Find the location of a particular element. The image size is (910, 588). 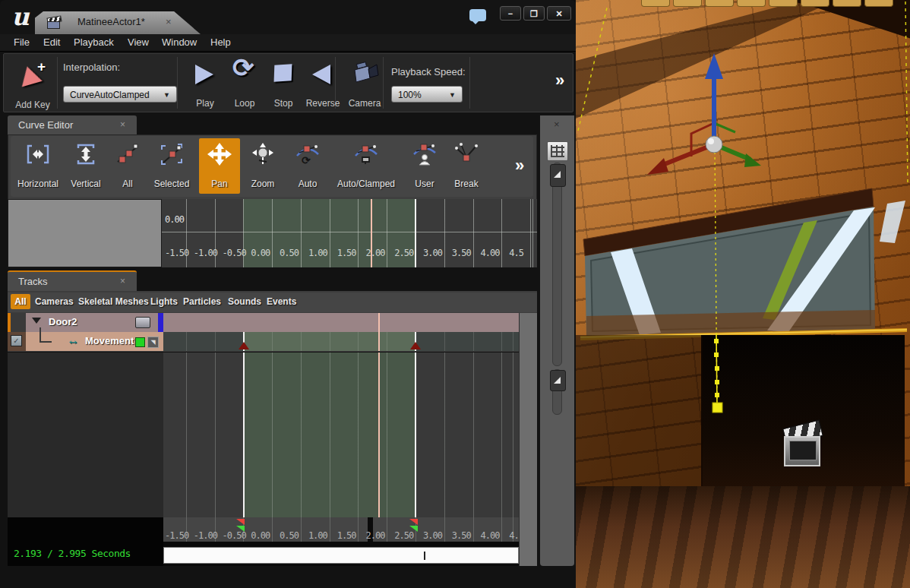

path-endpoint is located at coordinates (717, 407).